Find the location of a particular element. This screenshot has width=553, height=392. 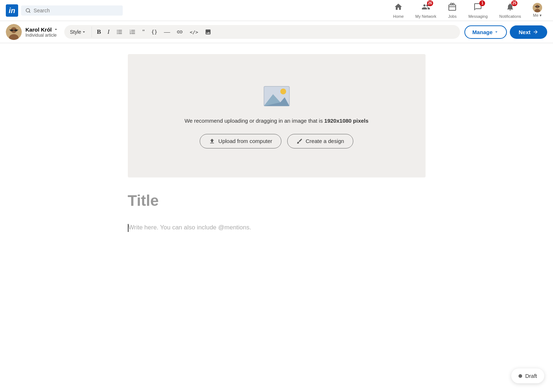

nav-items: Home 26 My Network Jobs 1 Messaging is located at coordinates (468, 11).